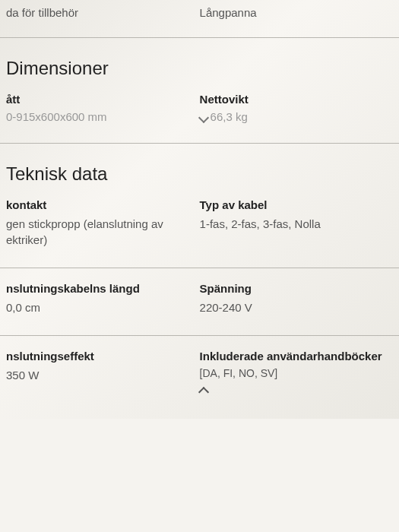 This screenshot has height=532, width=399. What do you see at coordinates (292, 223) in the screenshot?
I see `cable-type-value: 1-fas, 2-fas, 3-fas, Nolla` at bounding box center [292, 223].